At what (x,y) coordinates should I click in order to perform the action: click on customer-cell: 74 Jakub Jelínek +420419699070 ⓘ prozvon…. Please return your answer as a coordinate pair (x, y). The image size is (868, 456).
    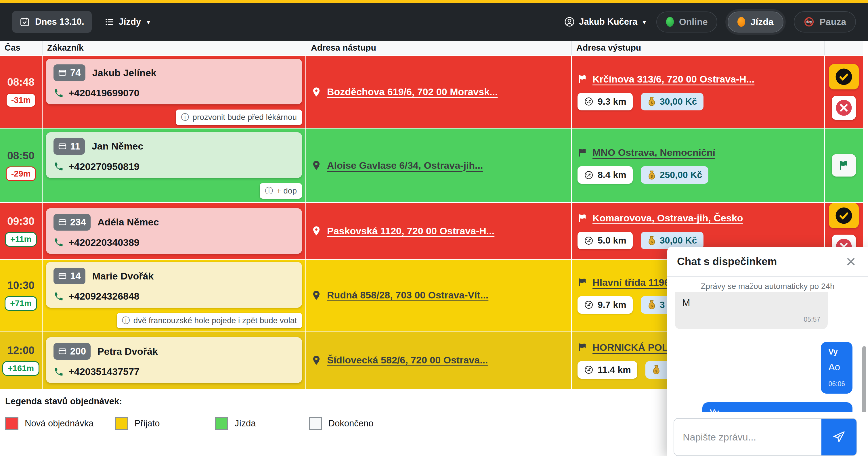
    Looking at the image, I should click on (175, 92).